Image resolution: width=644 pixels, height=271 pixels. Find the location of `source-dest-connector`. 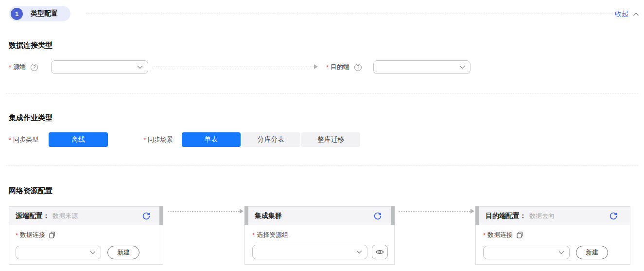

source-dest-connector is located at coordinates (234, 67).